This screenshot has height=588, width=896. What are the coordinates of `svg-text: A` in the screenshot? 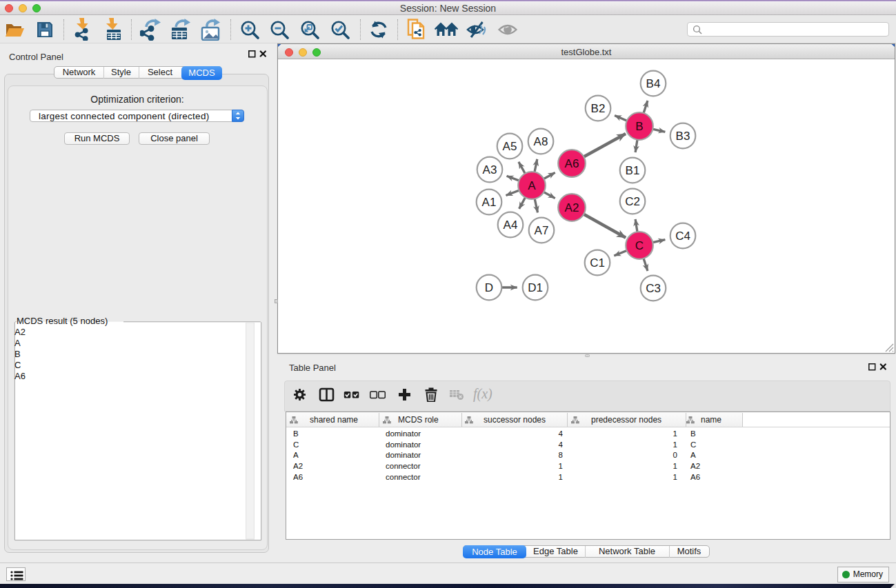 It's located at (532, 186).